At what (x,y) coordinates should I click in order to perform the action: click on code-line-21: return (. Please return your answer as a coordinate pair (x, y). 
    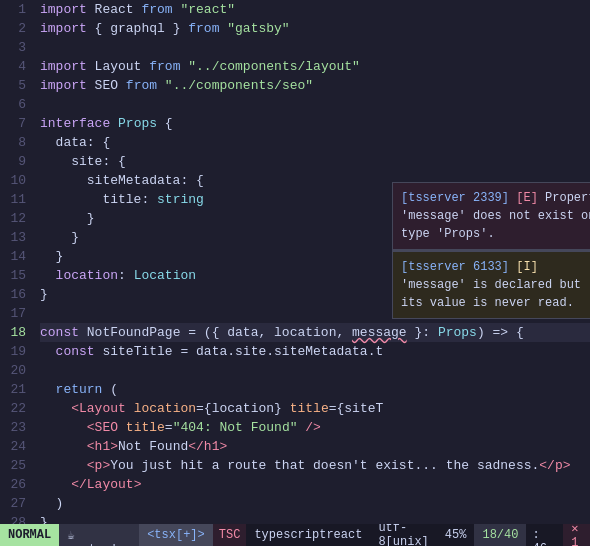
    Looking at the image, I should click on (315, 390).